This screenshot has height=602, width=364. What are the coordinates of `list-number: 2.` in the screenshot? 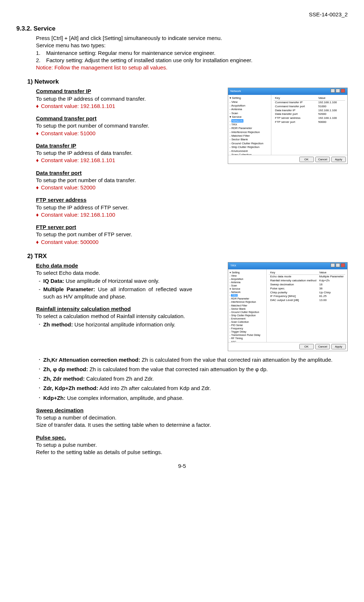 It's located at (41, 60).